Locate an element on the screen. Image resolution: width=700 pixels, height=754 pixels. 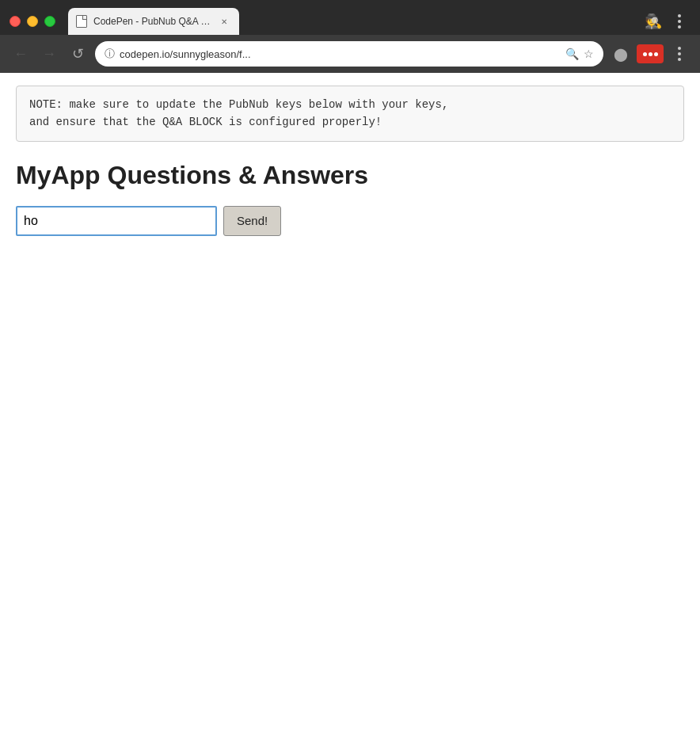
extensions-button is located at coordinates (650, 54).